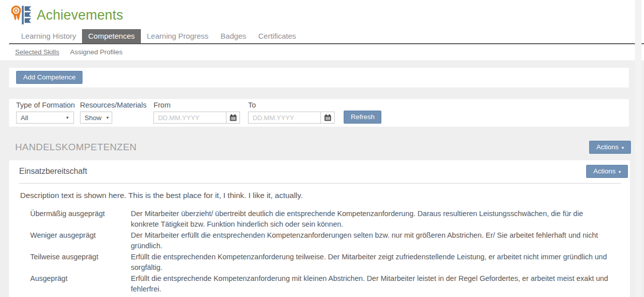 This screenshot has height=297, width=644. What do you see at coordinates (112, 36) in the screenshot?
I see `tab-competences: Competences` at bounding box center [112, 36].